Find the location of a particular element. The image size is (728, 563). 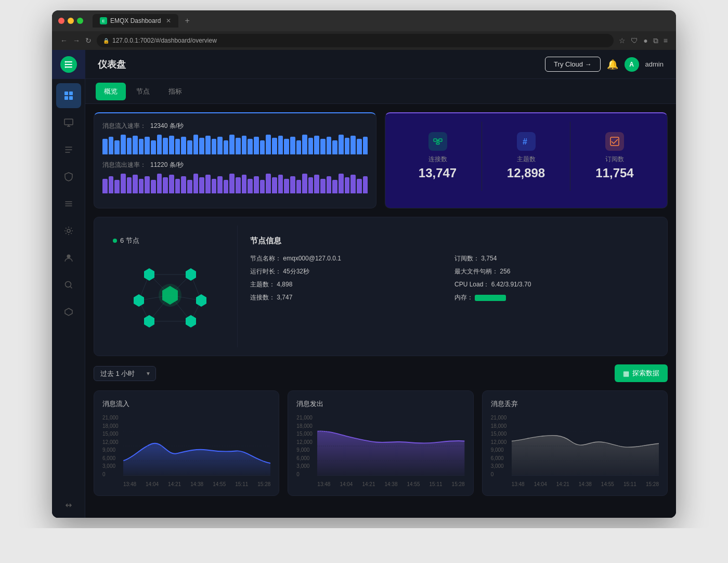

tab-overview: 概览 is located at coordinates (111, 91).